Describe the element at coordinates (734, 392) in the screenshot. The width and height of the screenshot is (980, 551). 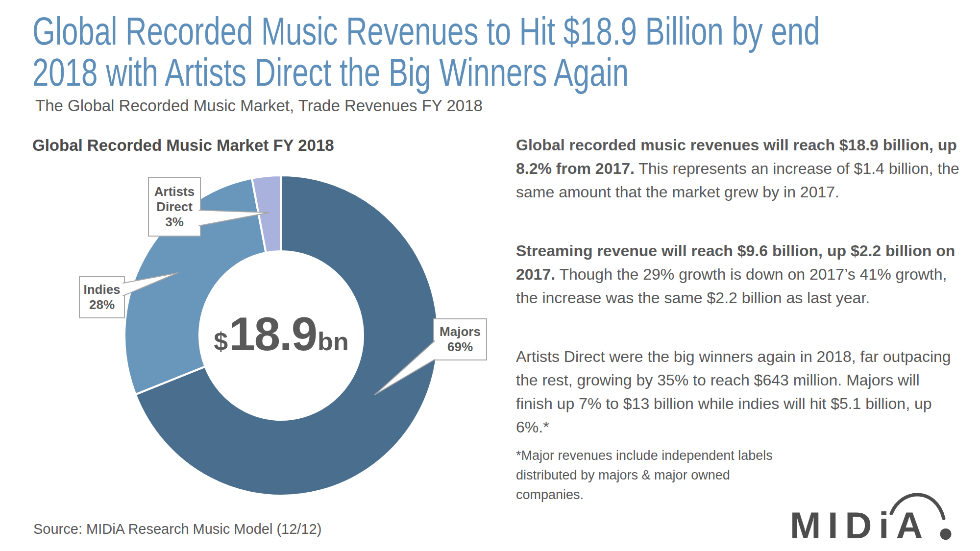
I see `paragraph-artists-direct-rest: Artists Direct were the big winners agai…` at that location.